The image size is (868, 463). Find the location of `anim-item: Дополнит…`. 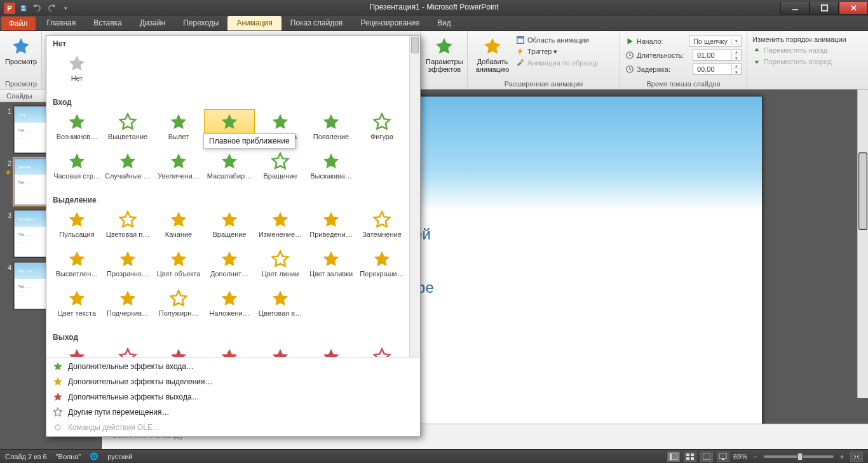

anim-item: Дополнит… is located at coordinates (229, 266).